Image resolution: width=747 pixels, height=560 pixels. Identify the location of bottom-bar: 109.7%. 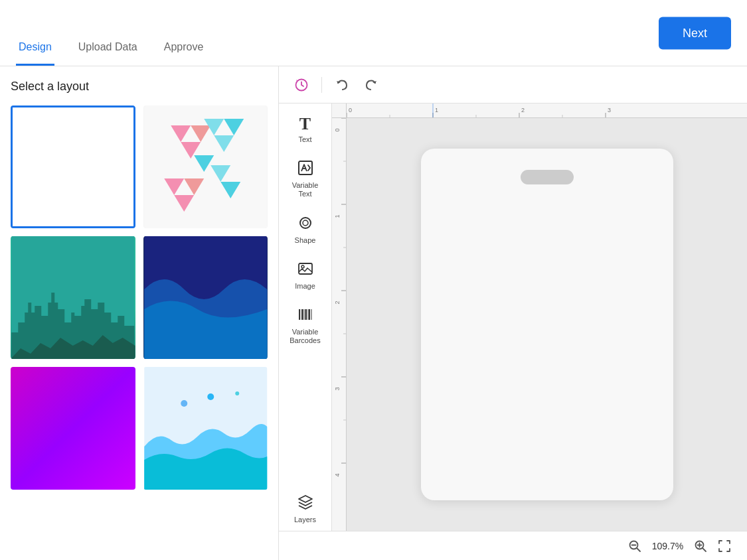
(513, 545).